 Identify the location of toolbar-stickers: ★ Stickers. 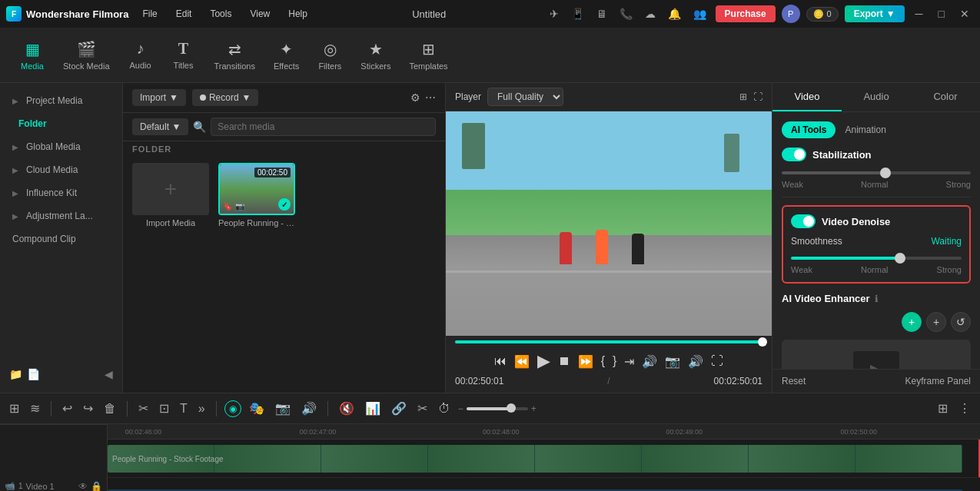
(375, 55).